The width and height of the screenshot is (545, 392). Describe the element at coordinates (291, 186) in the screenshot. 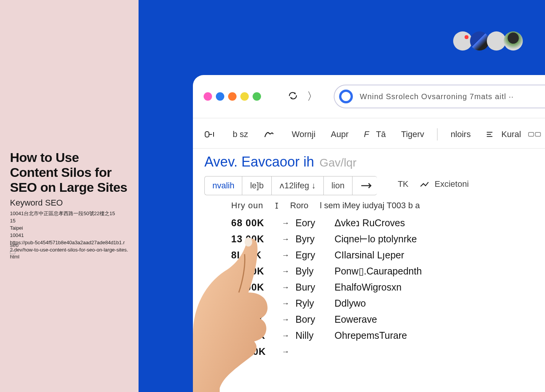

I see `filter-bar: nvalih le]b ʌ12lifeg ↓ lion` at that location.